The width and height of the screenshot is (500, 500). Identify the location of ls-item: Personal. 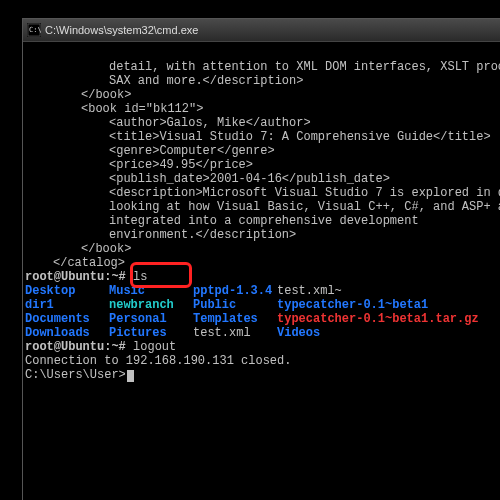
(151, 319).